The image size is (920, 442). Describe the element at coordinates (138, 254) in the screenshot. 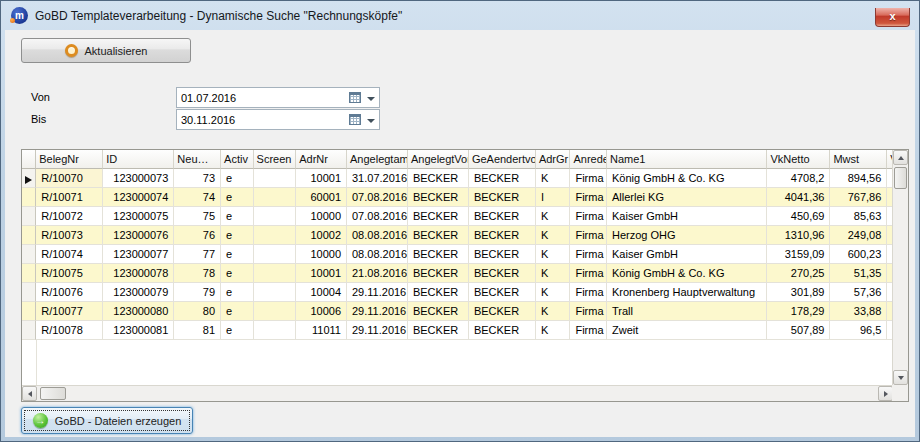

I see `cell-id: 123000077` at that location.